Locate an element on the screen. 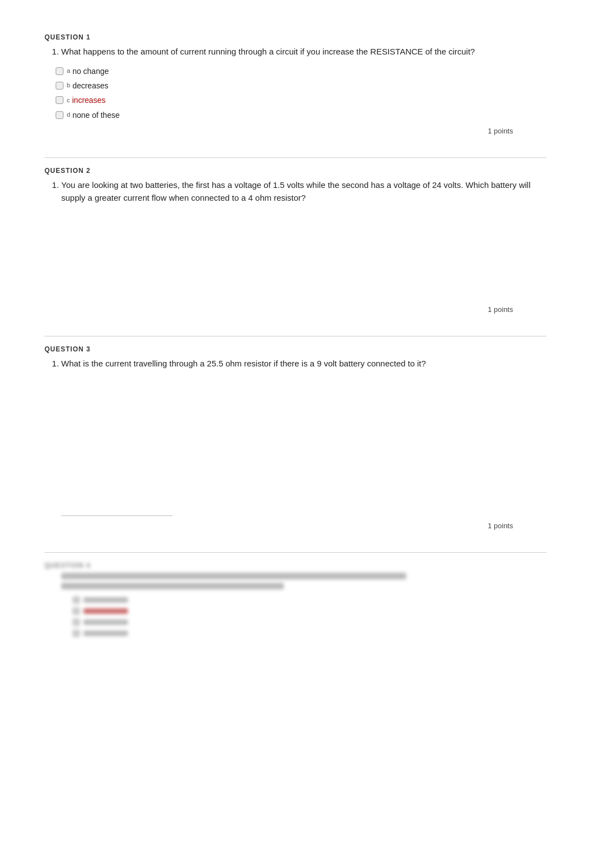 The width and height of the screenshot is (591, 868). question-3-answer-area is located at coordinates (296, 410).